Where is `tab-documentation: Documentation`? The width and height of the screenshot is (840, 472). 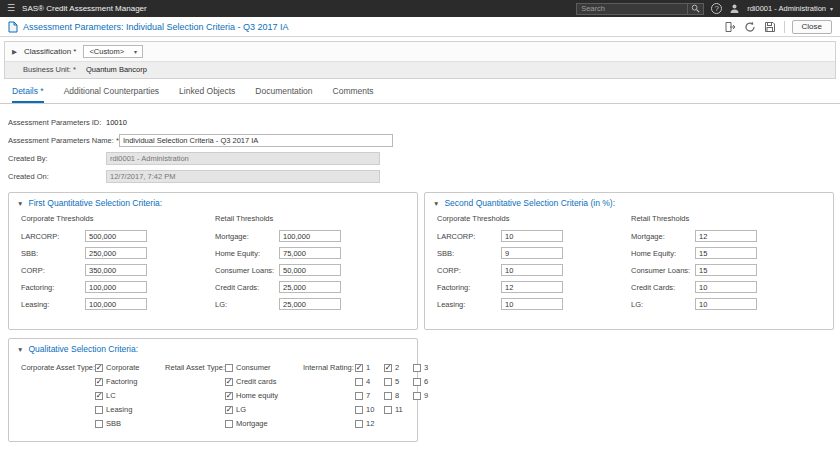 tab-documentation: Documentation is located at coordinates (284, 94).